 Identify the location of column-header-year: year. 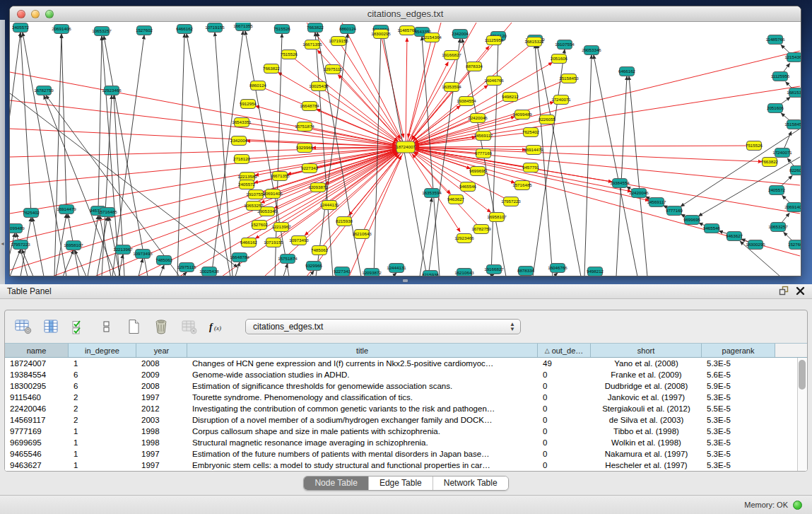
(162, 351).